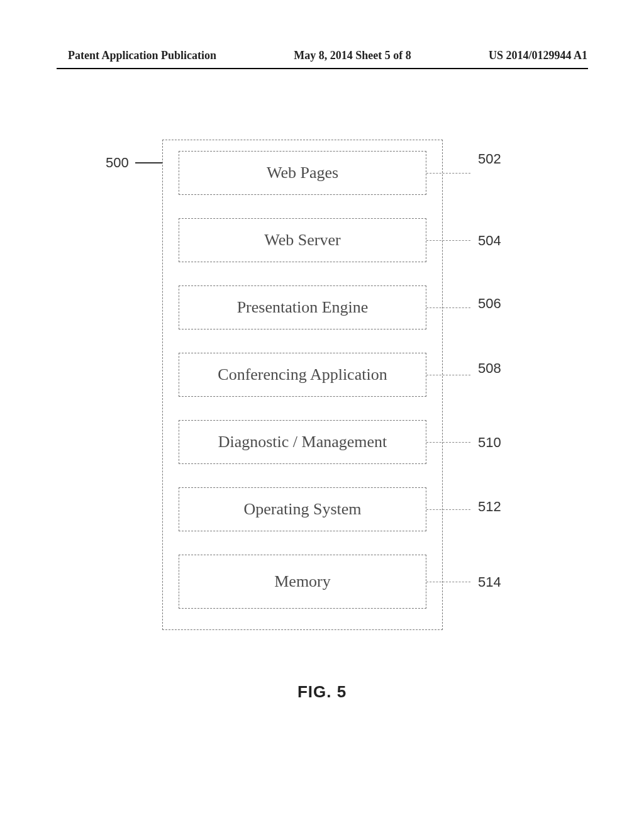 Image resolution: width=644 pixels, height=830 pixels. I want to click on box-web-pages: Web Pages, so click(303, 173).